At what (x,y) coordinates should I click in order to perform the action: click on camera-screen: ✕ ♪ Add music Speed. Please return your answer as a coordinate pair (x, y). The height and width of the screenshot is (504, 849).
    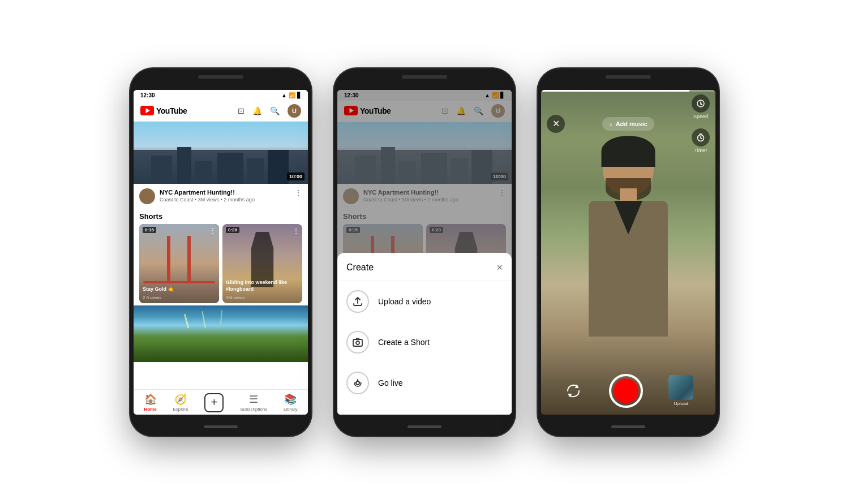
    Looking at the image, I should click on (628, 252).